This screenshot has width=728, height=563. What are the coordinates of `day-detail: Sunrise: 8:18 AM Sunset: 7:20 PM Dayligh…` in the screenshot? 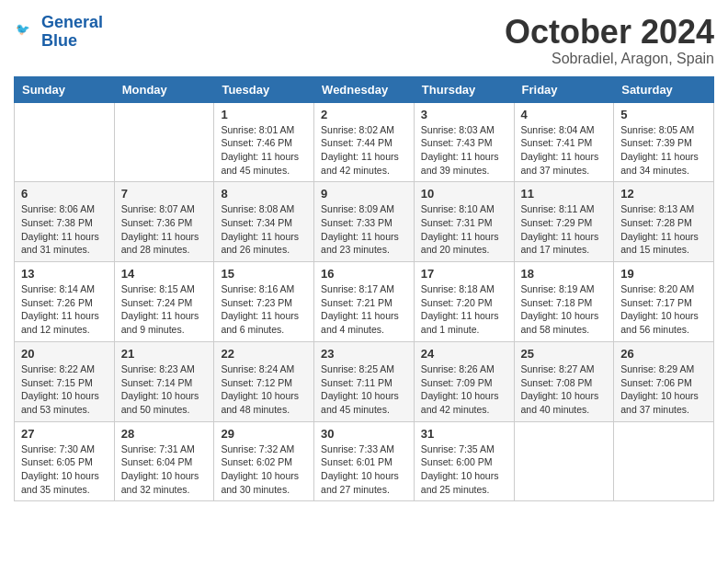 It's located at (464, 309).